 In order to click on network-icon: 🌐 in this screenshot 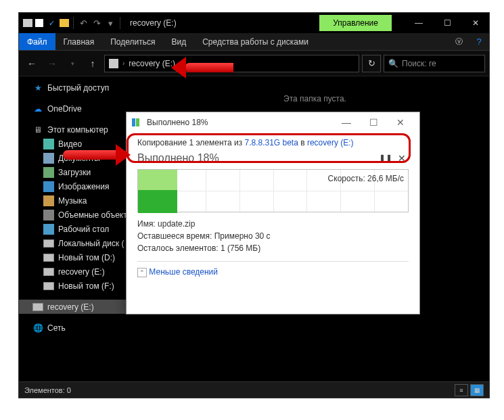, I will do `click(38, 328)`.